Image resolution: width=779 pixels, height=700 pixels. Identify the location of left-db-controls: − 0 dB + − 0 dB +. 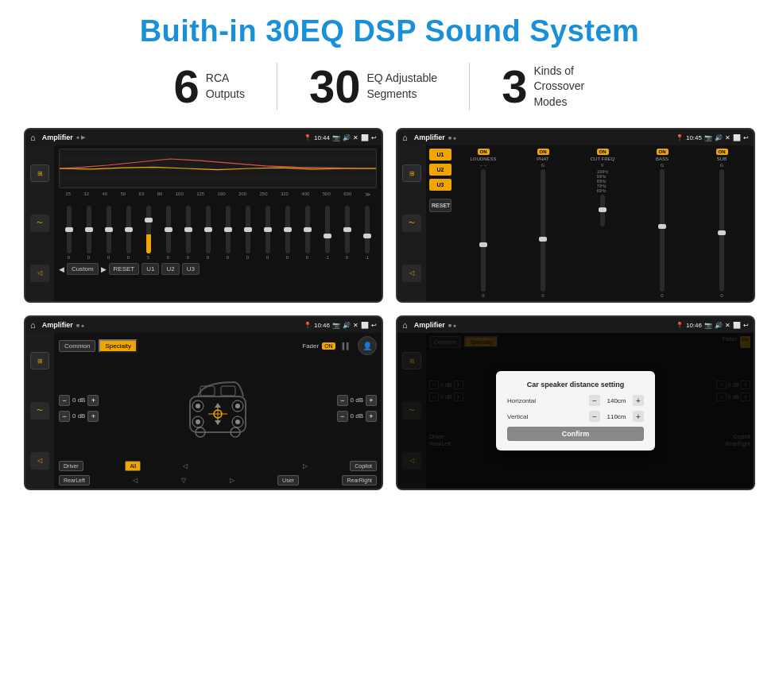
(79, 408).